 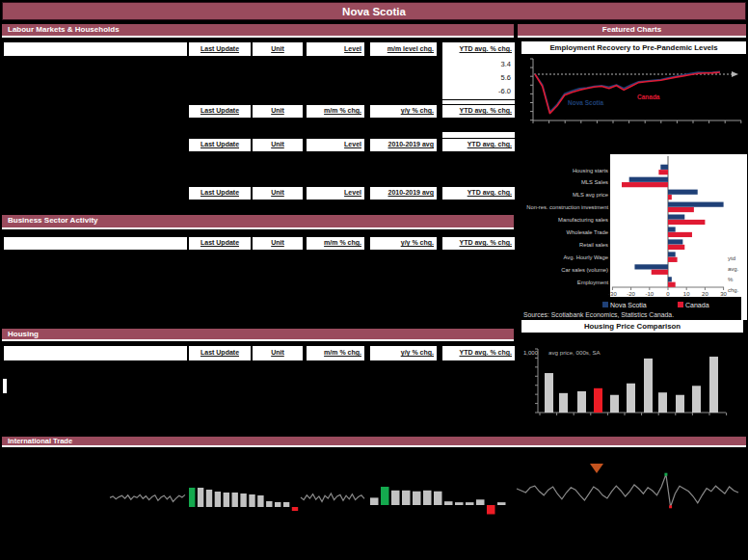 I want to click on svg-text:Non-res. construction investme: Non-res. construction investment, so click(x=567, y=207).